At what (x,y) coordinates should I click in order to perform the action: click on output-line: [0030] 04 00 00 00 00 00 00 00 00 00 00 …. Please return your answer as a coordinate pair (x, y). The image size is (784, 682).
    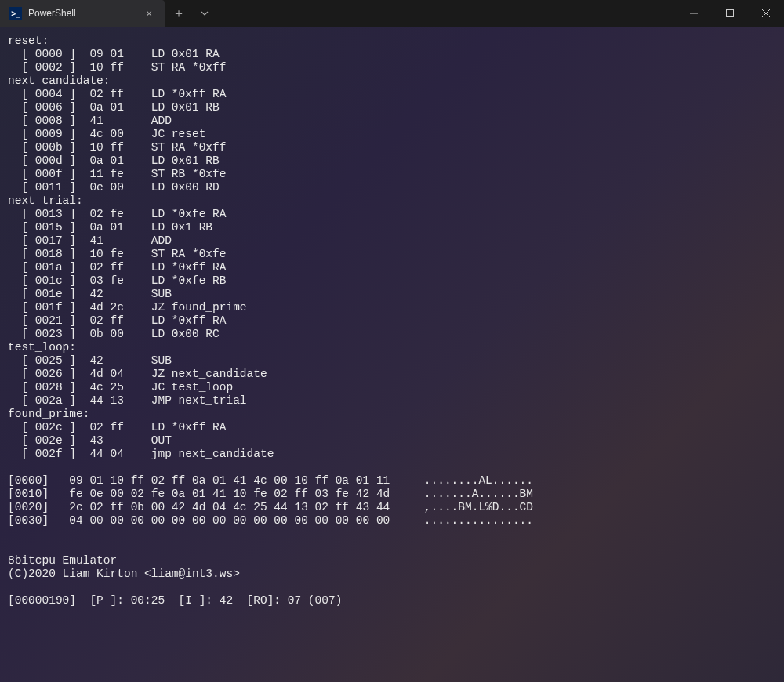
    Looking at the image, I should click on (392, 521).